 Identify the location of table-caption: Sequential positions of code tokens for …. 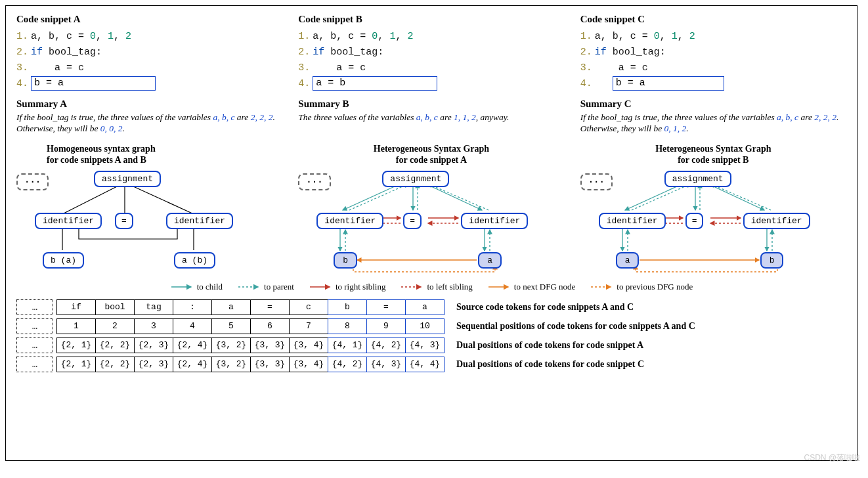
(576, 326).